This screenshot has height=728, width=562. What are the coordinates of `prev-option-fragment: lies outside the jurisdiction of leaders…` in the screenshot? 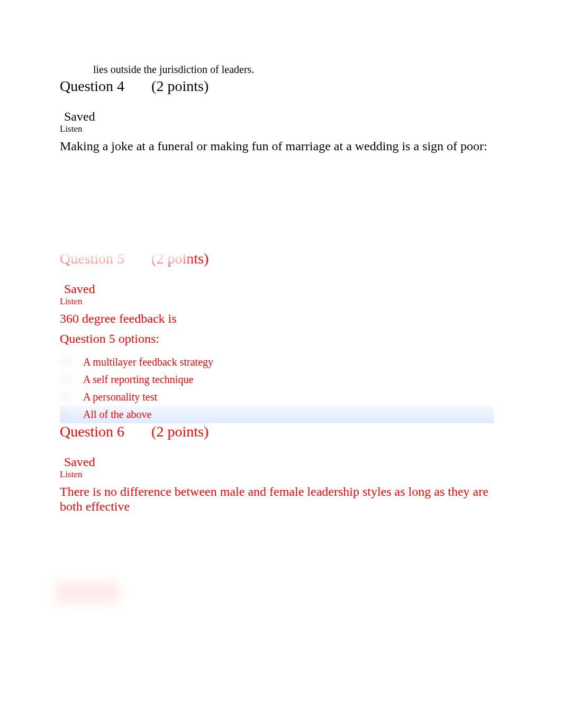 It's located at (293, 70).